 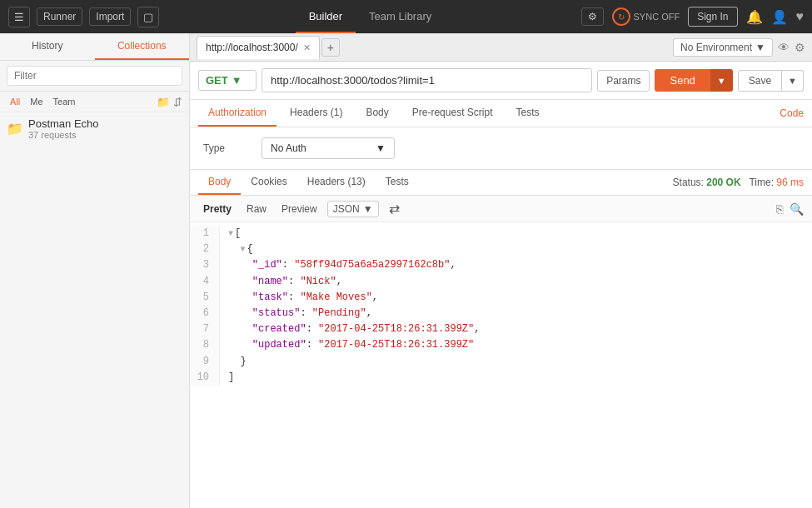 What do you see at coordinates (723, 47) in the screenshot?
I see `env-dropdown: No Environment ▼` at bounding box center [723, 47].